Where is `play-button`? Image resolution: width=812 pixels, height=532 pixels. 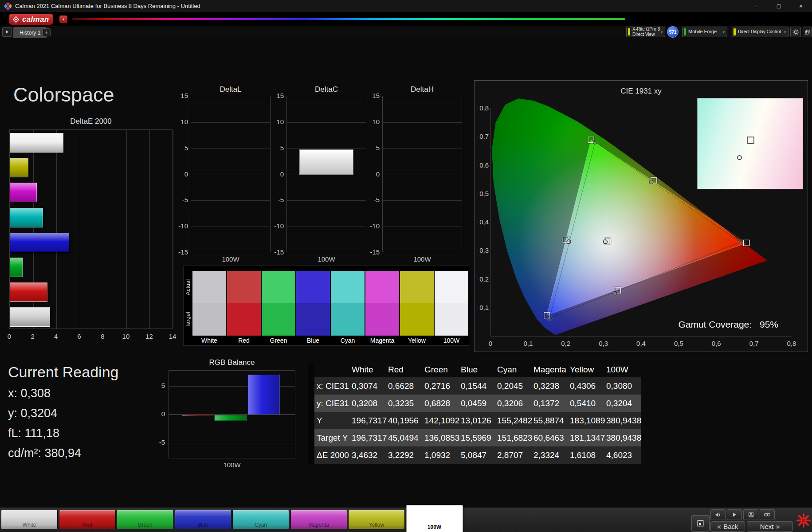 play-button is located at coordinates (734, 515).